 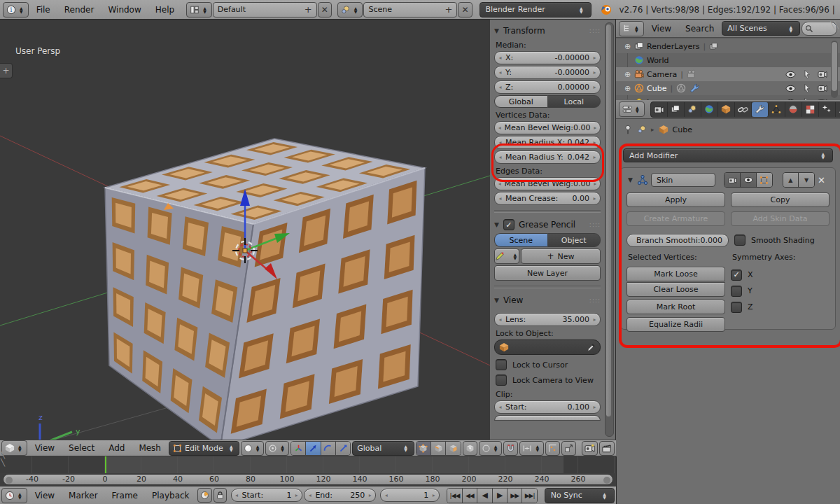 What do you see at coordinates (791, 74) in the screenshot?
I see `visibility-eye-icon` at bounding box center [791, 74].